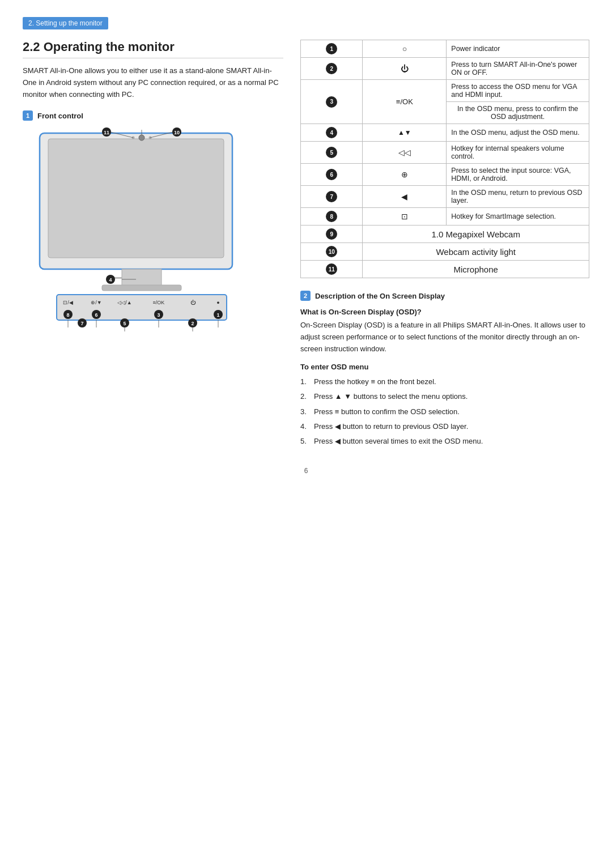 Image resolution: width=612 pixels, height=868 pixels. What do you see at coordinates (332, 133) in the screenshot?
I see `row-num: 4` at bounding box center [332, 133].